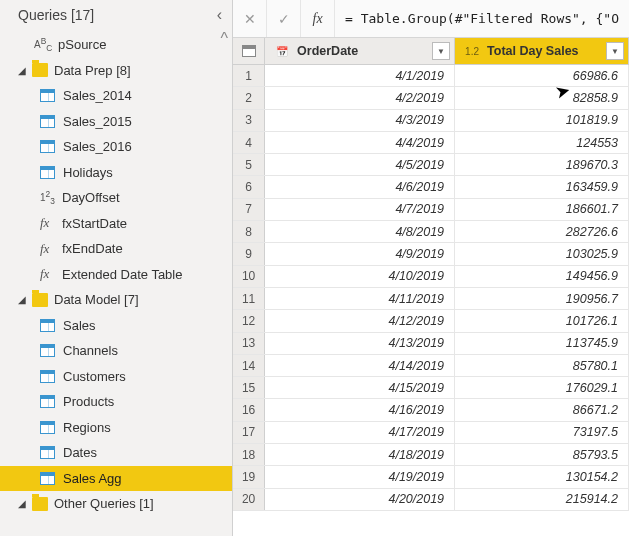 The height and width of the screenshot is (536, 629). Describe the element at coordinates (360, 254) in the screenshot. I see `cell-orderdate: 4/9/2019` at that location.